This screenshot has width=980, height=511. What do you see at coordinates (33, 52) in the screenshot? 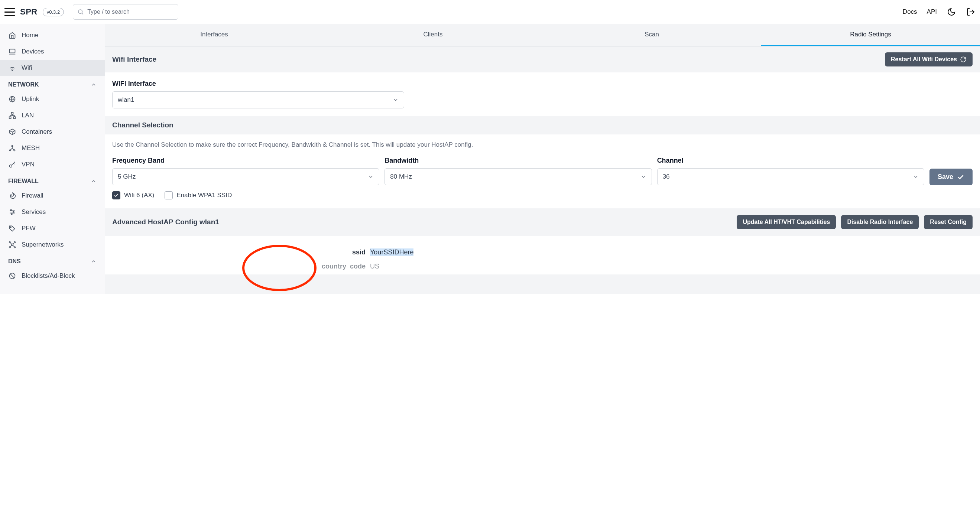
I see `sidebar-item-label: Devices` at bounding box center [33, 52].